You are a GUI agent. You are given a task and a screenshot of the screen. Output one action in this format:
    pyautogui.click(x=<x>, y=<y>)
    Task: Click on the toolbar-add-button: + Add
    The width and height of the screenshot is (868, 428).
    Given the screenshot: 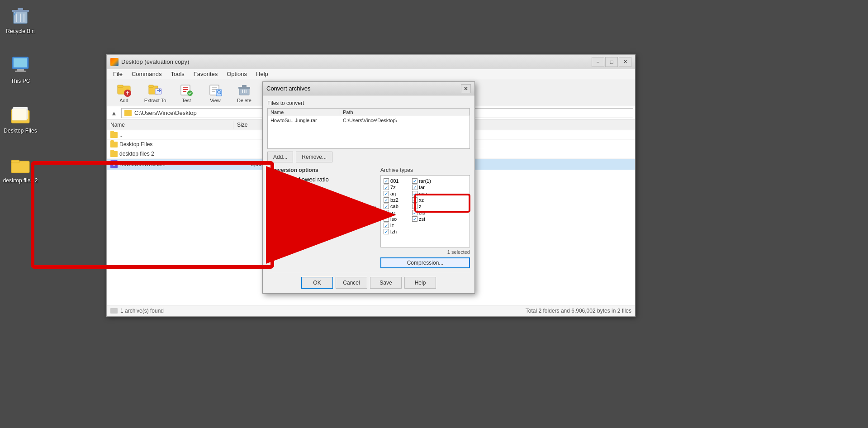 What is the action you would take?
    pyautogui.click(x=124, y=93)
    